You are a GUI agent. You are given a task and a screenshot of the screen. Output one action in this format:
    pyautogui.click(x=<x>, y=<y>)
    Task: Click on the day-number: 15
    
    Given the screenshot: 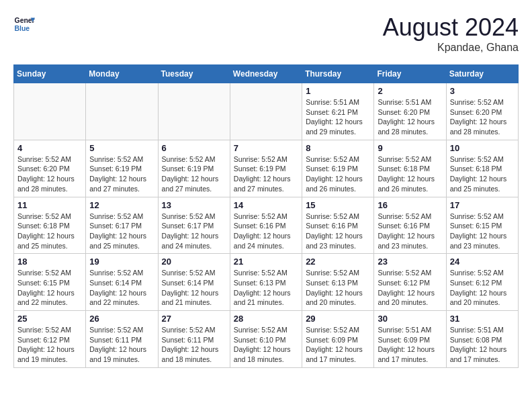 What is the action you would take?
    pyautogui.click(x=338, y=205)
    